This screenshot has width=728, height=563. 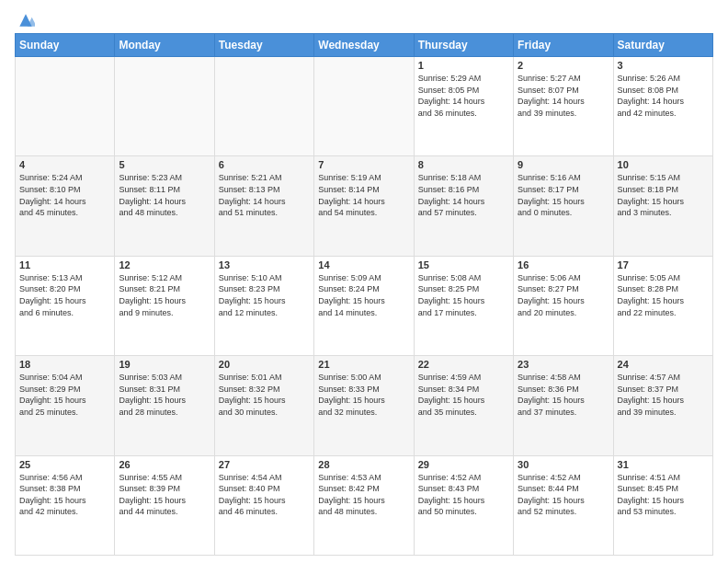 What do you see at coordinates (364, 46) in the screenshot?
I see `weekday-header-wednesday: Wednesday` at bounding box center [364, 46].